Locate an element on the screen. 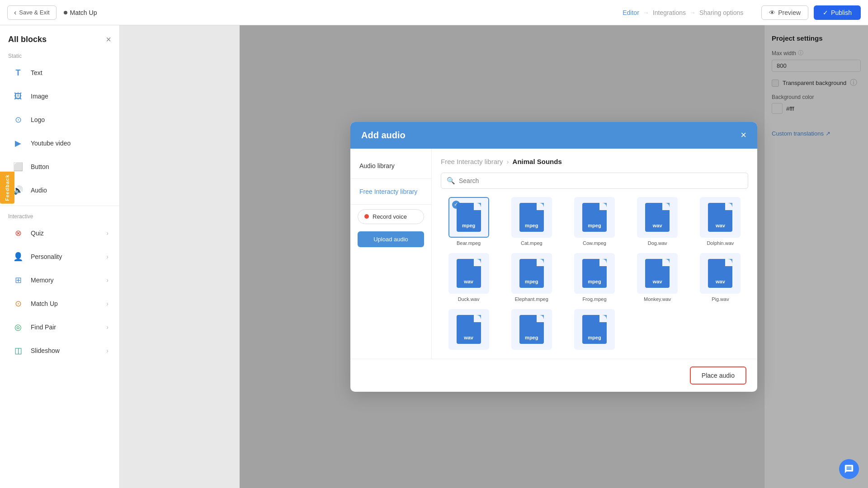 Image resolution: width=868 pixels, height=488 pixels. sidebar-label-slideshow: Slideshow is located at coordinates (66, 351).